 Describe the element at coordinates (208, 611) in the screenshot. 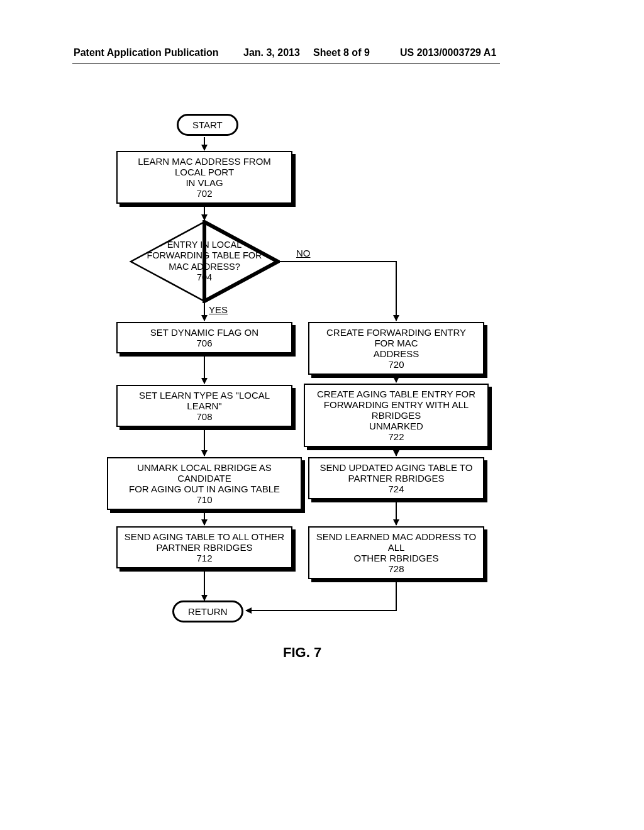

I see `node-return: RETURN` at that location.